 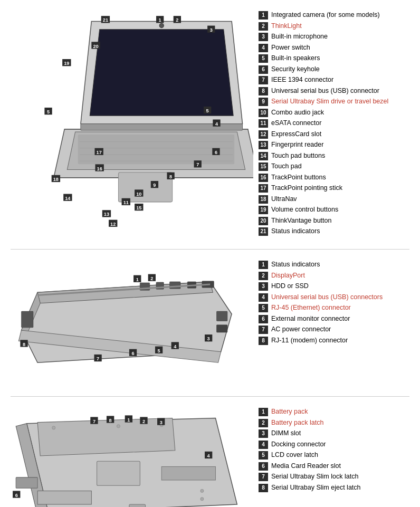 I want to click on svg-text: 15, so click(x=139, y=208).